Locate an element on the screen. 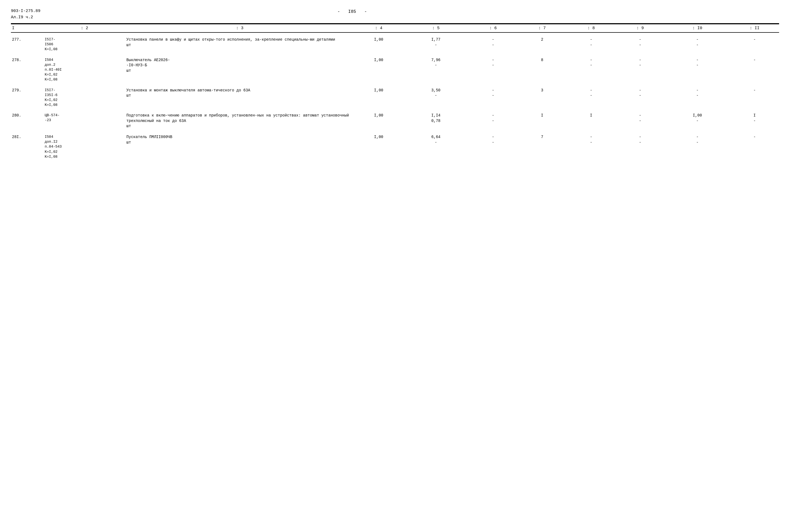 The height and width of the screenshot is (532, 790). row-c8: I is located at coordinates (591, 121).